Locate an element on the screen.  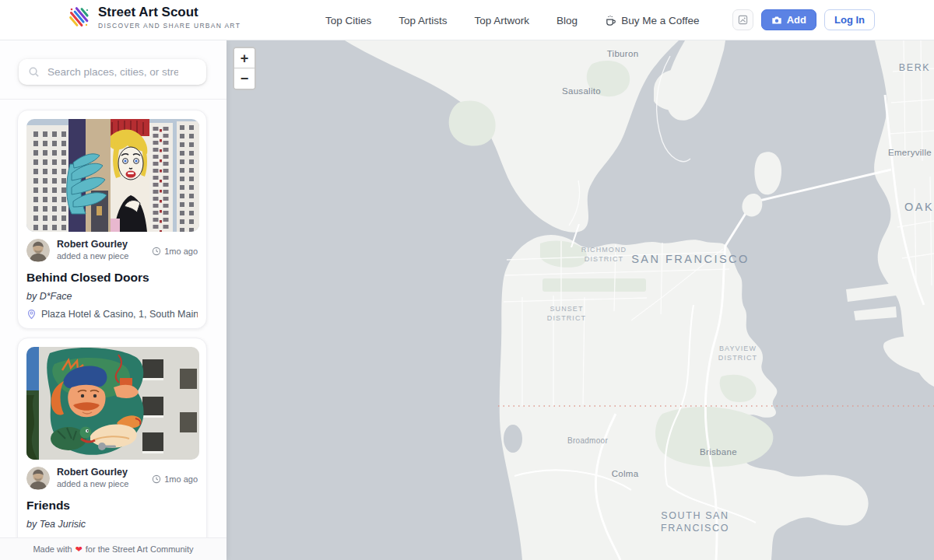
brand-title: Street Art Scout is located at coordinates (170, 12).